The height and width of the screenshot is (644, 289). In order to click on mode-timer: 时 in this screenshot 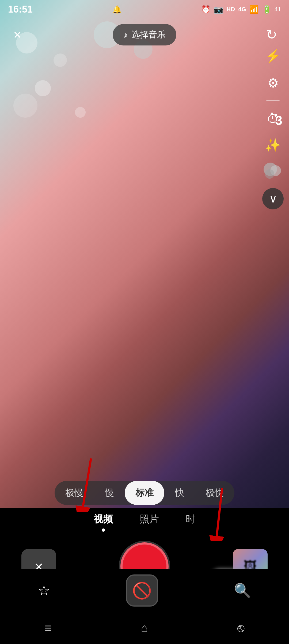, I will do `click(191, 519)`.